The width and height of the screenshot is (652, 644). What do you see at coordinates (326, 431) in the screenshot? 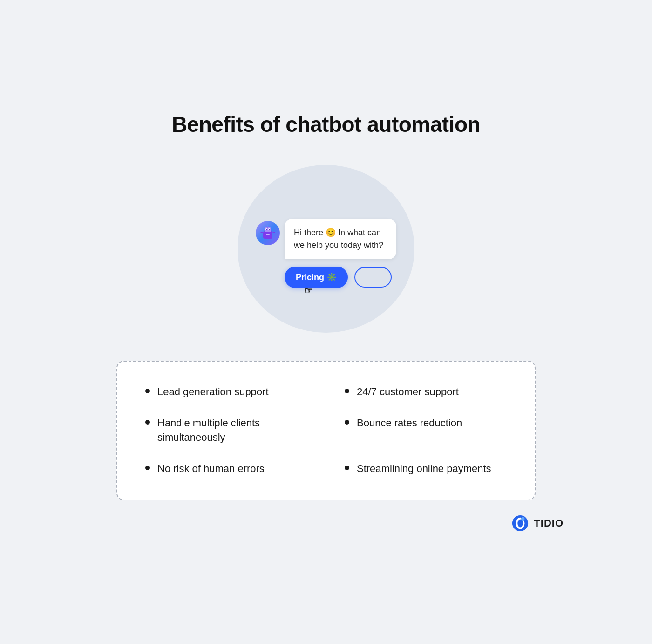
I see `benefits-box: Lead generation support 24/7 customer su…` at bounding box center [326, 431].